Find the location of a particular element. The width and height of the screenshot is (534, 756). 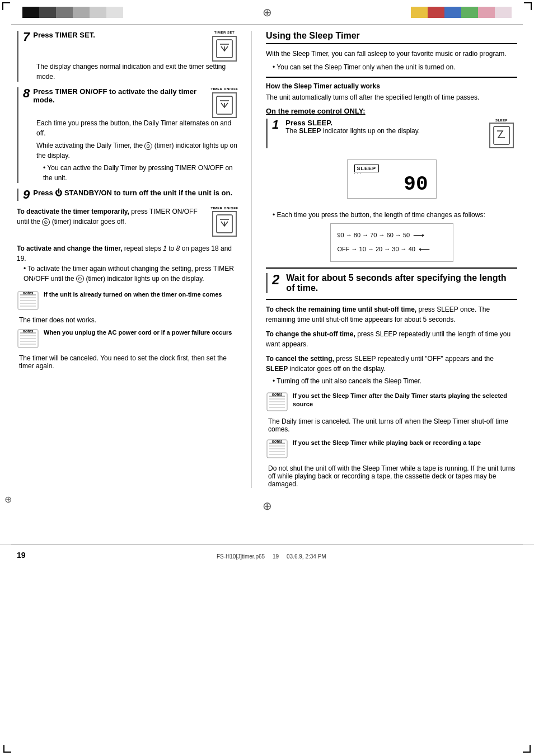

step-7-num: 7 is located at coordinates (26, 37).